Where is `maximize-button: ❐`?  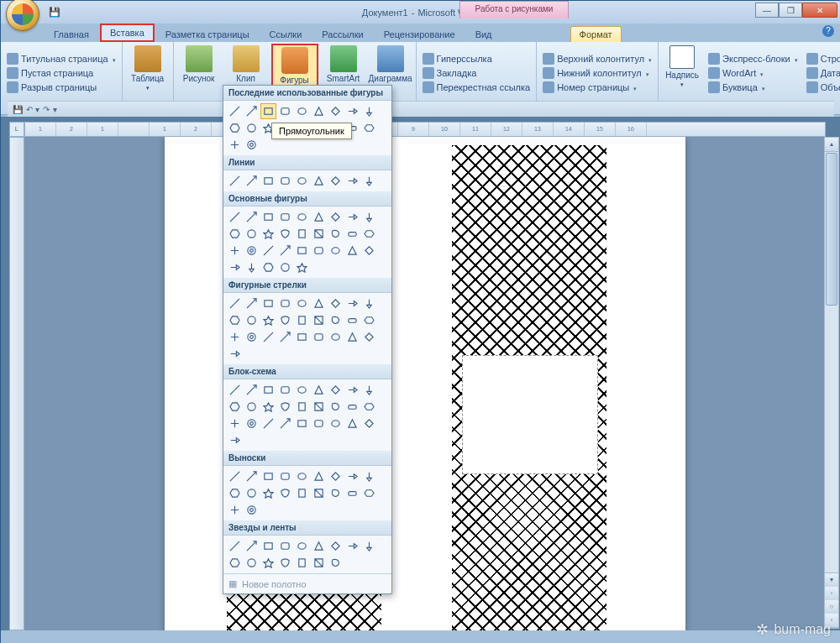
maximize-button: ❐ is located at coordinates (790, 10).